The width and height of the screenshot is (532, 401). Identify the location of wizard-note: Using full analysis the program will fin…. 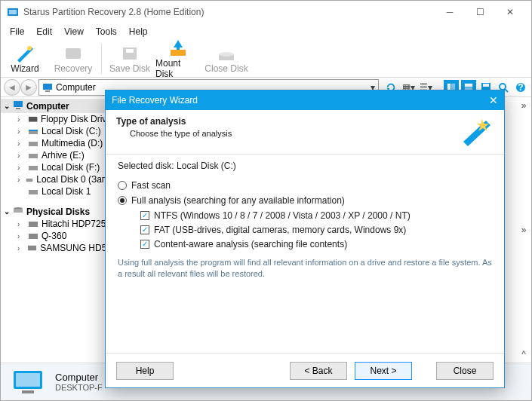
(305, 268).